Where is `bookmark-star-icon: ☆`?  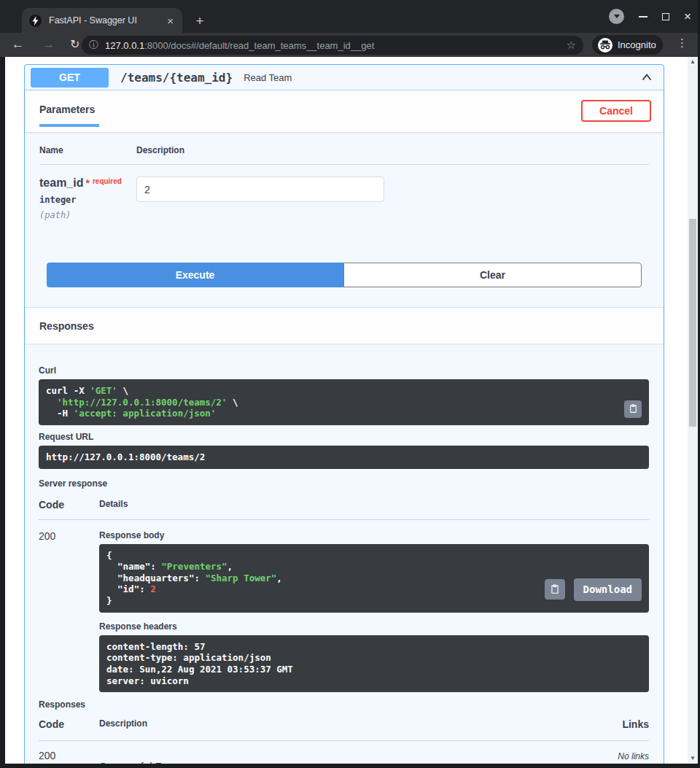 bookmark-star-icon: ☆ is located at coordinates (572, 45).